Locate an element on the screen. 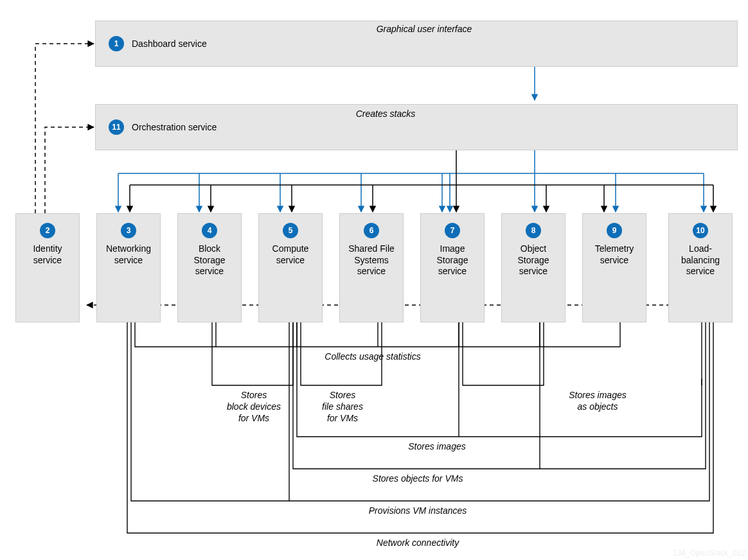 The width and height of the screenshot is (748, 560). badge-8: 8 is located at coordinates (533, 231).